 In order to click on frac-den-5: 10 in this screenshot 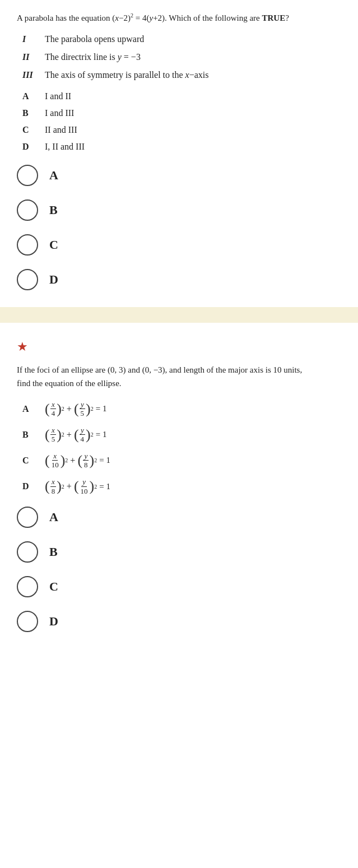, I will do `click(55, 465)`.